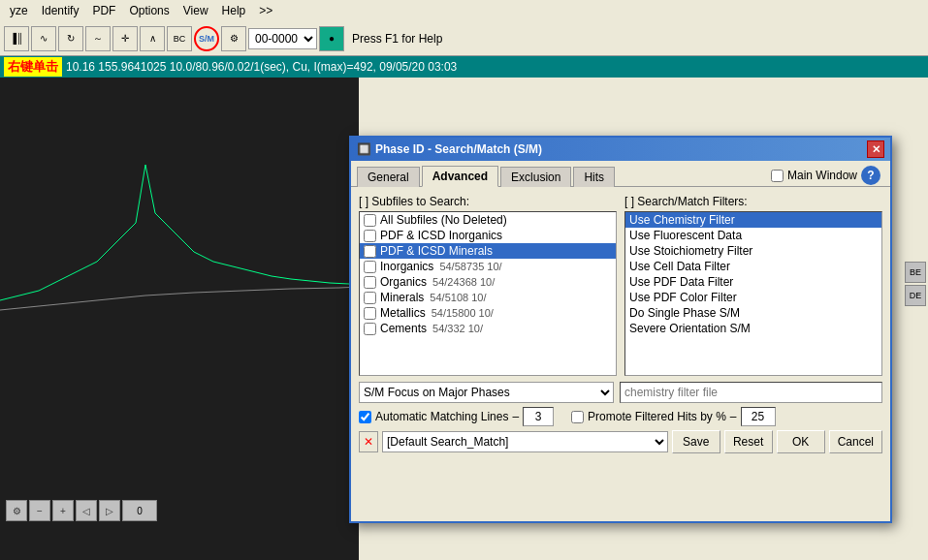  What do you see at coordinates (876, 149) in the screenshot?
I see `dialog-close-button: ✕` at bounding box center [876, 149].